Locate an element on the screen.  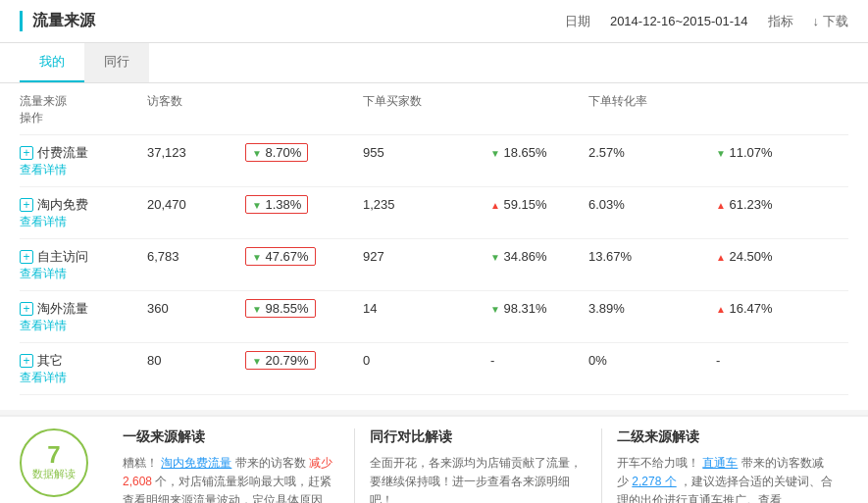
table-row: + 淘内免费 20,470 1.38% 1,235 59.15% 6.03% 6… is located at coordinates (434, 214).